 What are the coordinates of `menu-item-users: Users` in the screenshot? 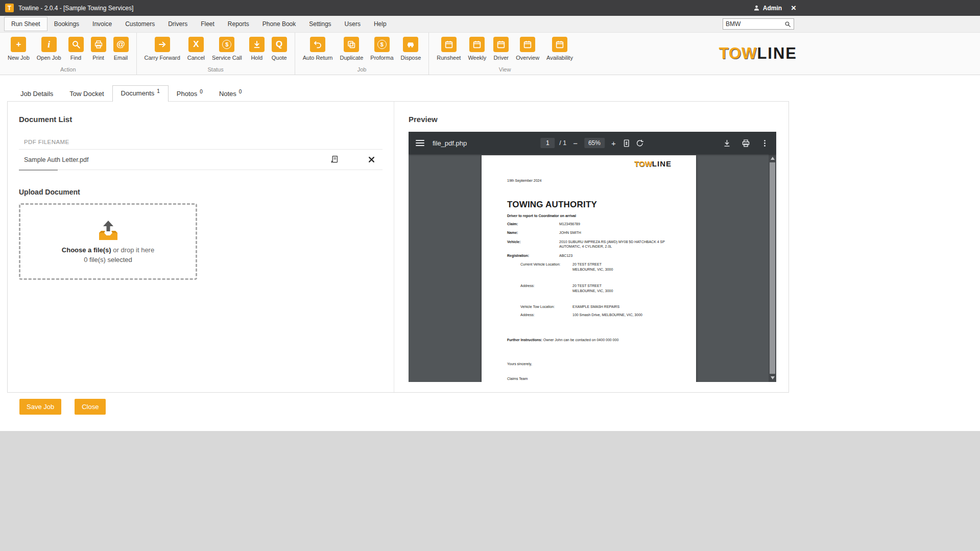 It's located at (352, 24).